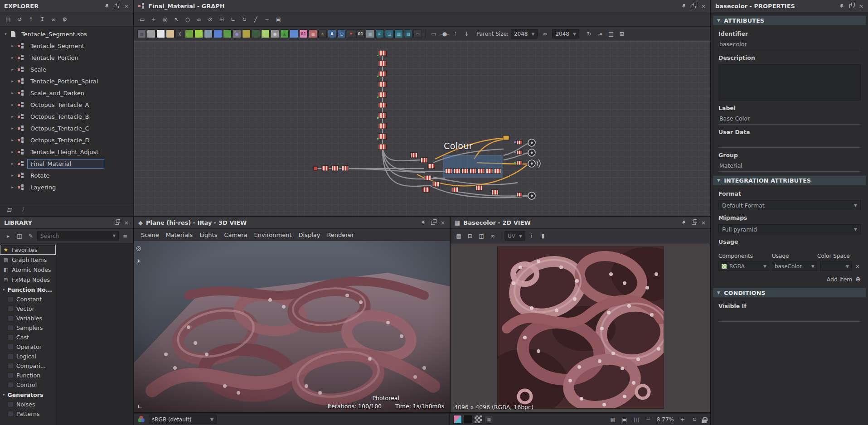 The height and width of the screenshot is (425, 868). Describe the element at coordinates (28, 250) in the screenshot. I see `library-category: ★ Favorites` at that location.